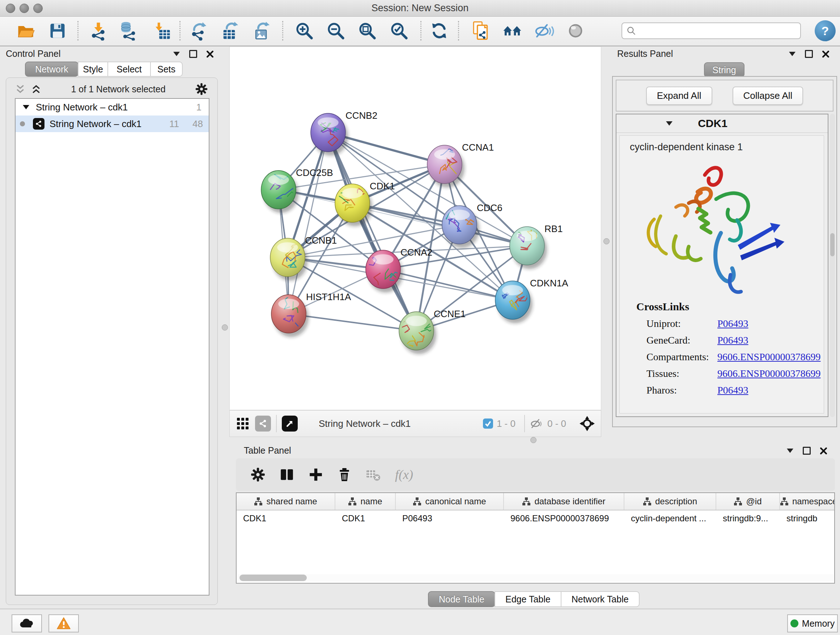  I want to click on column-header-canonical-name: canonical name, so click(450, 502).